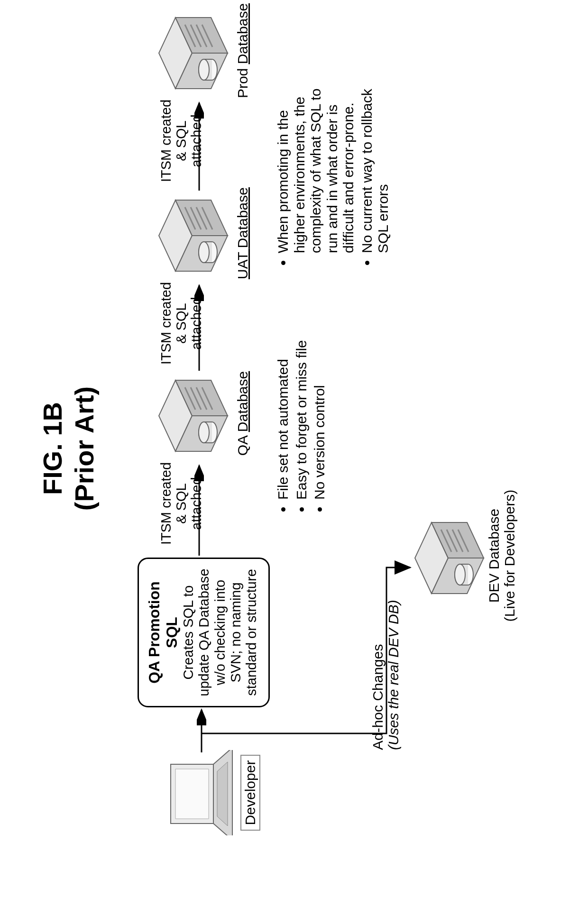 This screenshot has width=588, height=897. Describe the element at coordinates (243, 264) in the screenshot. I see `uat-db-prefix: UAT` at that location.